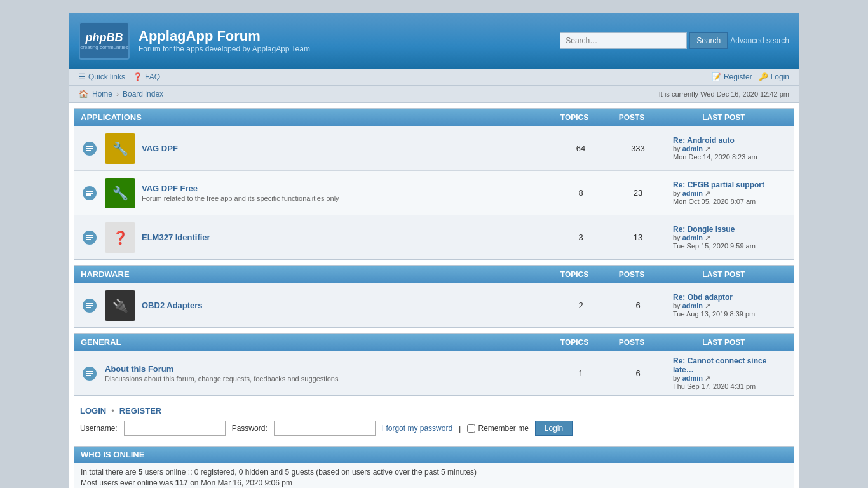 Image resolution: width=868 pixels, height=488 pixels. I want to click on register-link: 📝 Register, so click(732, 77).